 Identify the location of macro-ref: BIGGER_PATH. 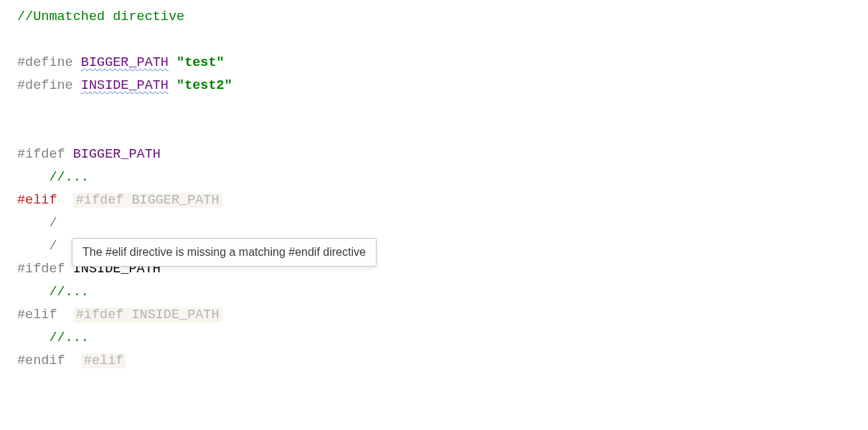
(117, 155).